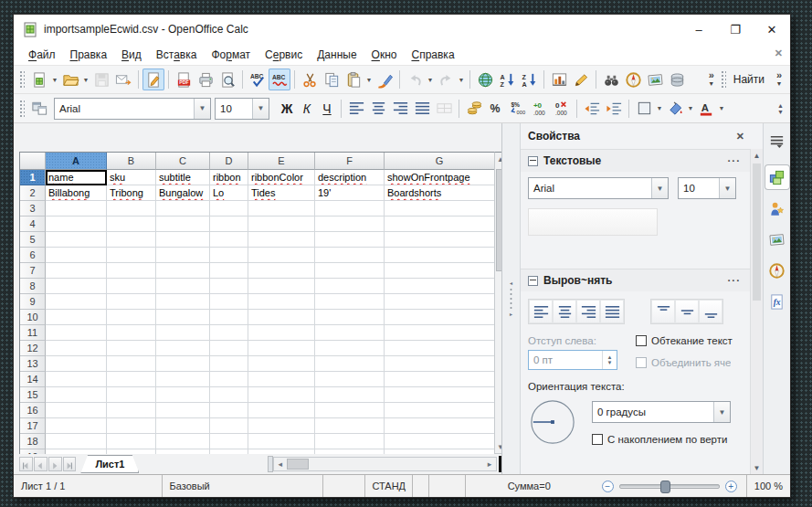 This screenshot has height=507, width=812. Describe the element at coordinates (33, 442) in the screenshot. I see `row-header-18: 18` at that location.